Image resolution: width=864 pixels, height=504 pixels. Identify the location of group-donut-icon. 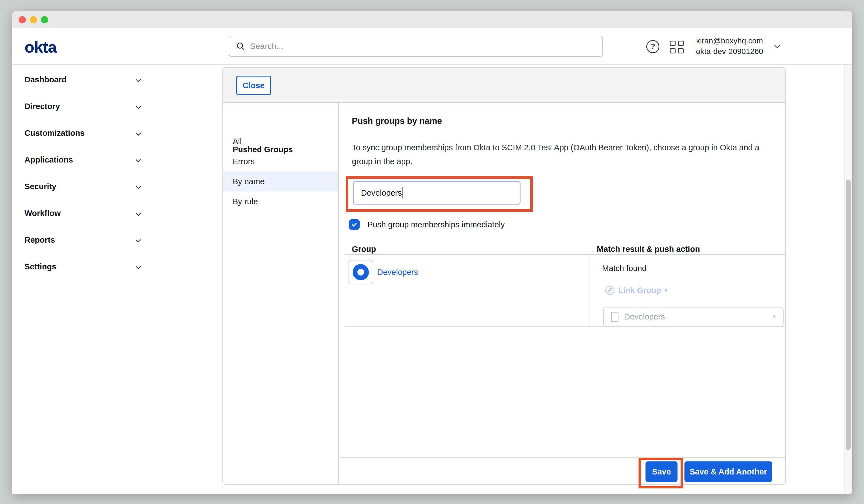
(361, 272).